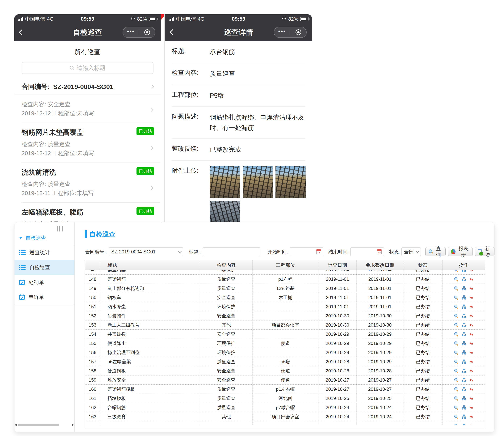 This screenshot has height=436, width=504. I want to click on table-row: 154井盖破损安全巡查2019-10-292019-10-29已办结, so click(285, 334).